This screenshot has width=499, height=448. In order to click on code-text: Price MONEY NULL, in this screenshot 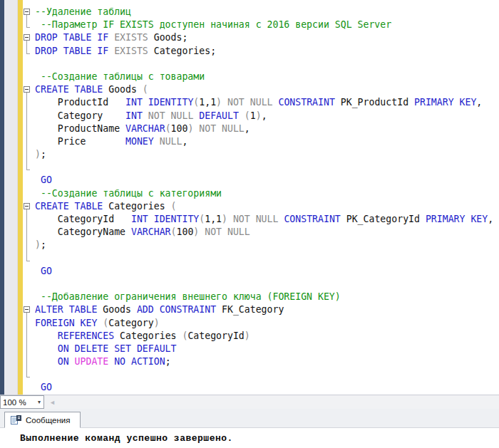, I will do `click(267, 142)`.